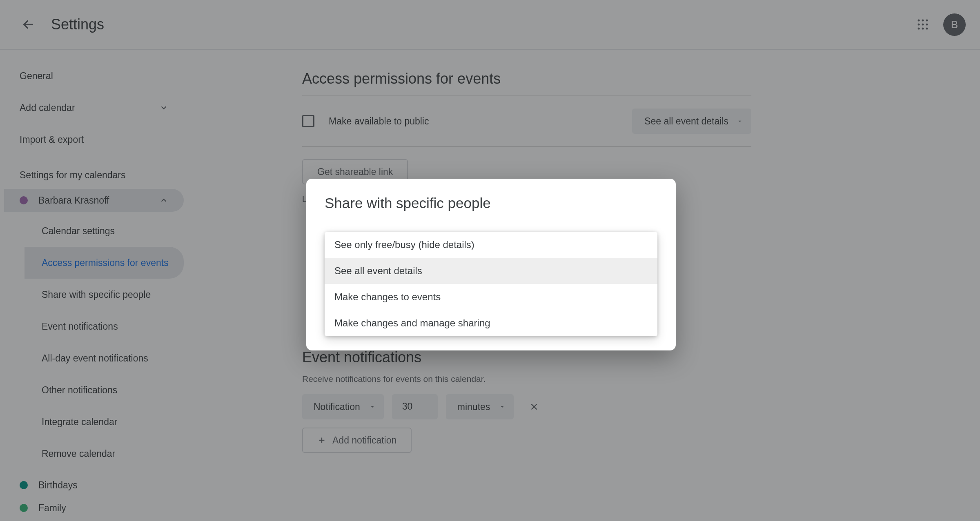  I want to click on option-label: See only free/busy (hide details), so click(404, 245).